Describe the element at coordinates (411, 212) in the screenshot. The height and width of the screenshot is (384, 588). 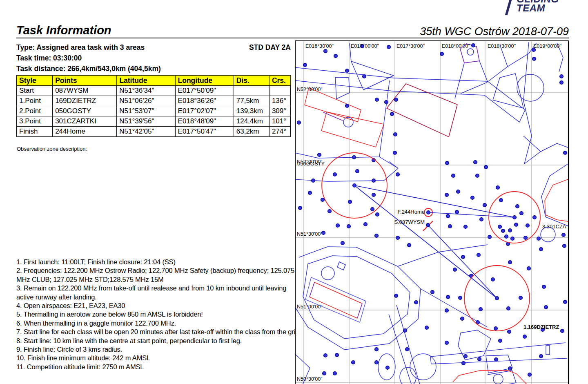
I see `label-finish-244home: F.244Home` at that location.